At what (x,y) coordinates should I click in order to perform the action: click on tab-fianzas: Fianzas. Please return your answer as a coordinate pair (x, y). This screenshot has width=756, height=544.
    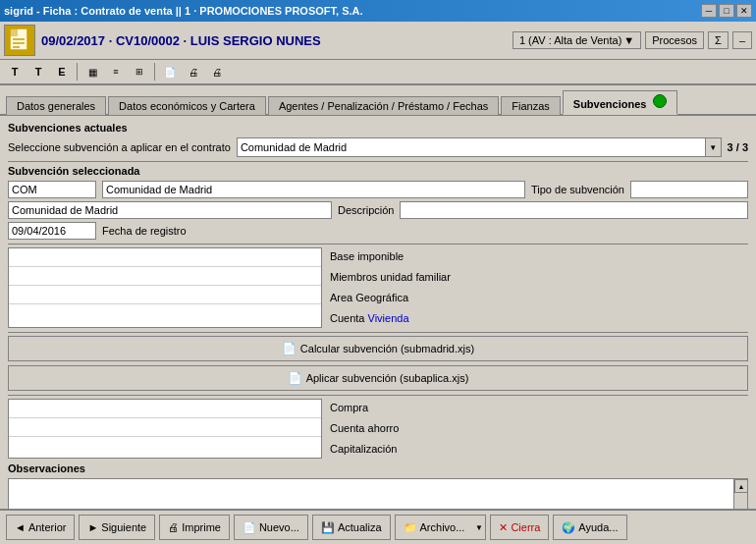
    Looking at the image, I should click on (530, 106).